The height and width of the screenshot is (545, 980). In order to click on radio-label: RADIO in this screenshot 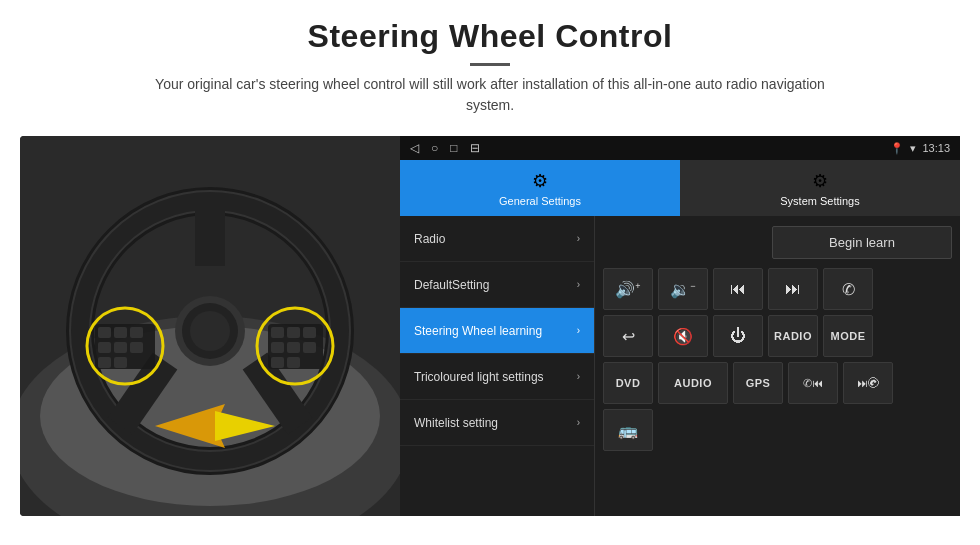, I will do `click(793, 336)`.